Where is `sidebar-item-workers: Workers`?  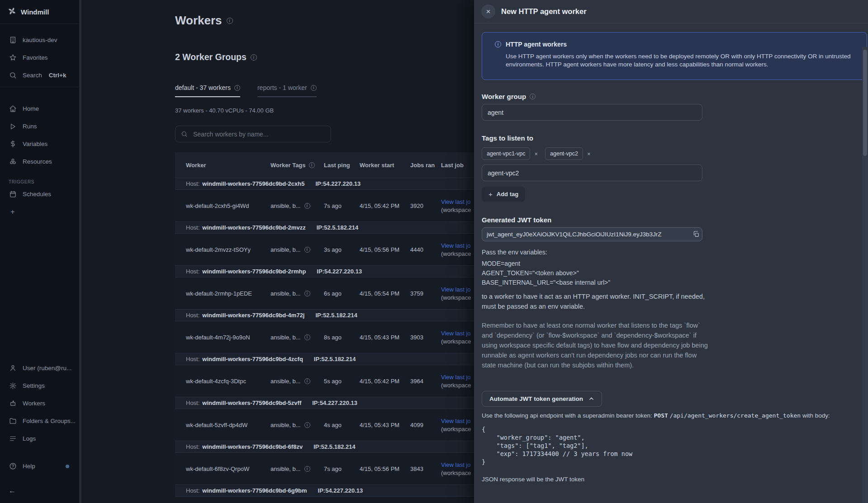 sidebar-item-workers: Workers is located at coordinates (40, 403).